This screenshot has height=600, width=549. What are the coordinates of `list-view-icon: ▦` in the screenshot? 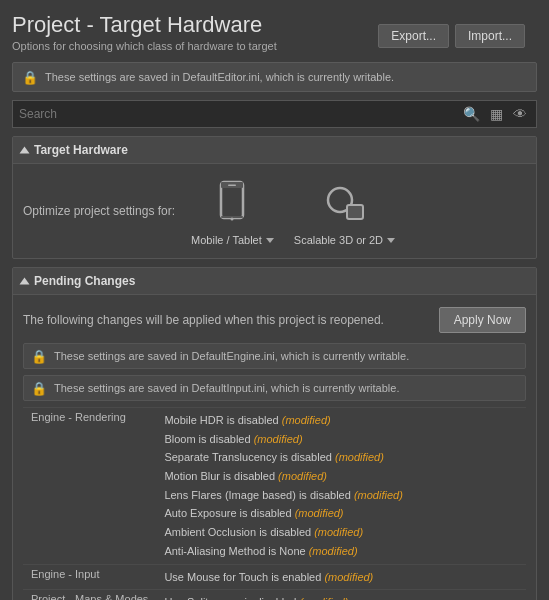 It's located at (496, 114).